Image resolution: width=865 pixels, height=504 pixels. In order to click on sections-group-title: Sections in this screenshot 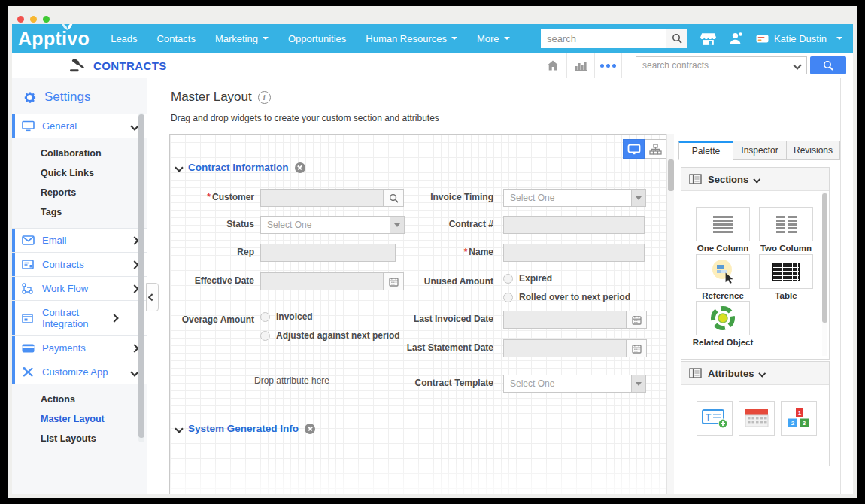, I will do `click(728, 179)`.